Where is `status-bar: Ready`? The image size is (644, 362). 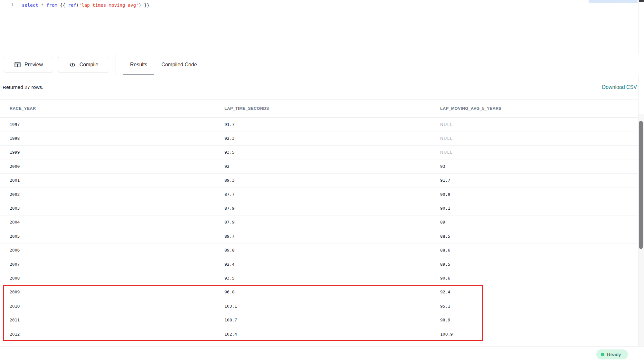 status-bar: Ready is located at coordinates (322, 354).